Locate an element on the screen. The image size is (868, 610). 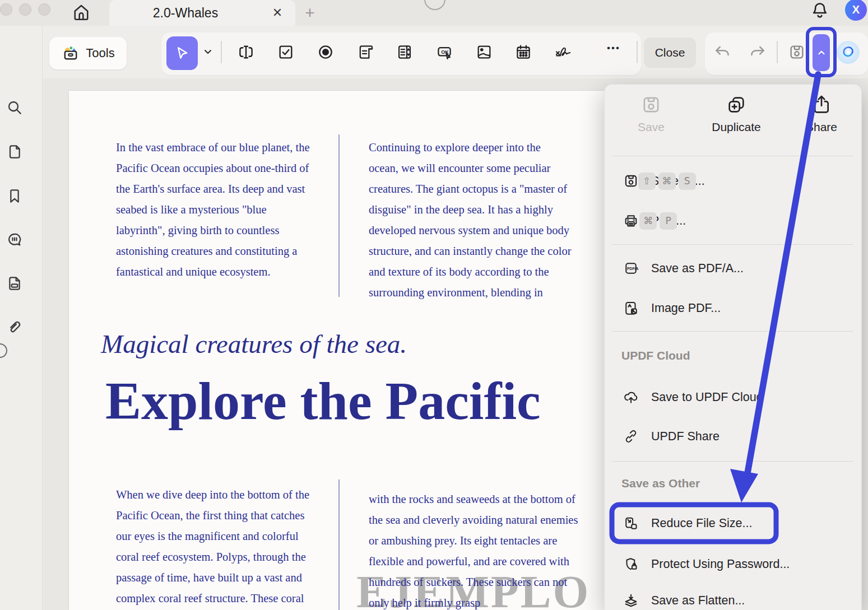
menu-item-label: Save to UPDF Cloud is located at coordinates (707, 398).